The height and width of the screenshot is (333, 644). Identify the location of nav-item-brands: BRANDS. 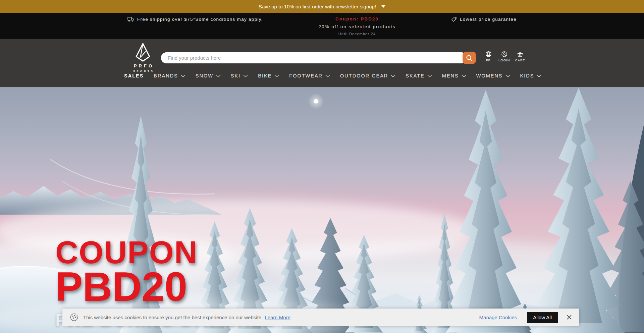
(169, 76).